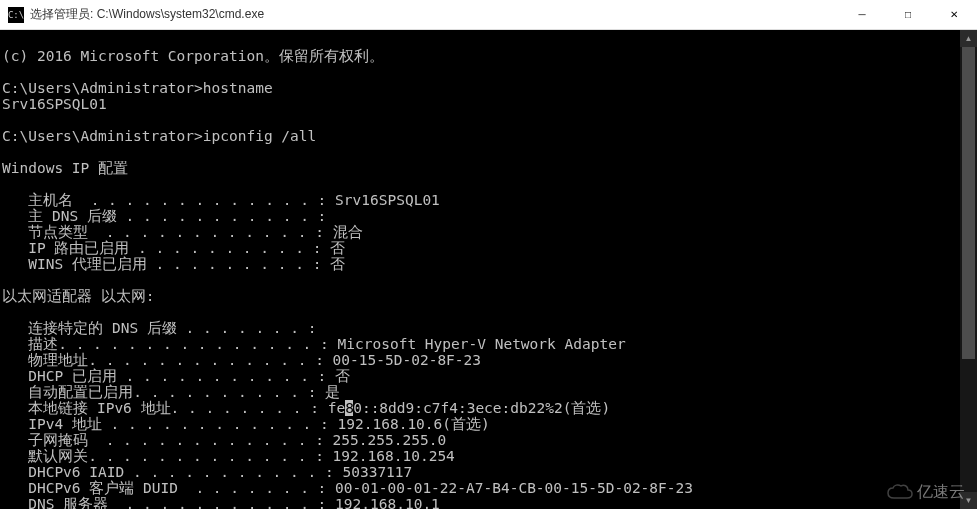 The height and width of the screenshot is (509, 977). What do you see at coordinates (349, 408) in the screenshot?
I see `text-cursor: 8` at bounding box center [349, 408].